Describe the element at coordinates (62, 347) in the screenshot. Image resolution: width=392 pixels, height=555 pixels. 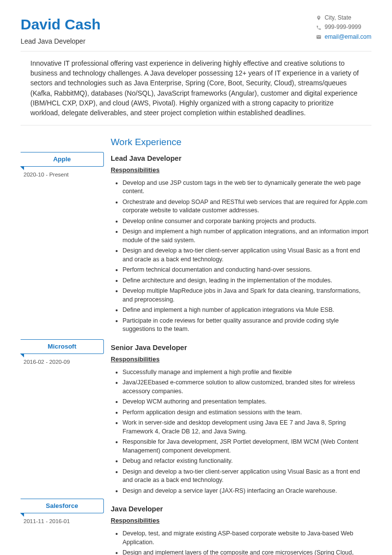
I see `company-tag: Microsoft` at that location.